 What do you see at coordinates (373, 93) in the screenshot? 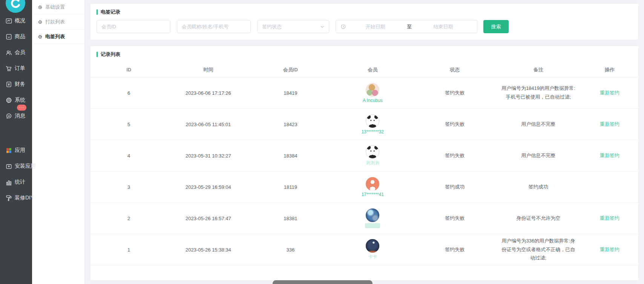
I see `cell-member: A Incubus` at bounding box center [373, 93].